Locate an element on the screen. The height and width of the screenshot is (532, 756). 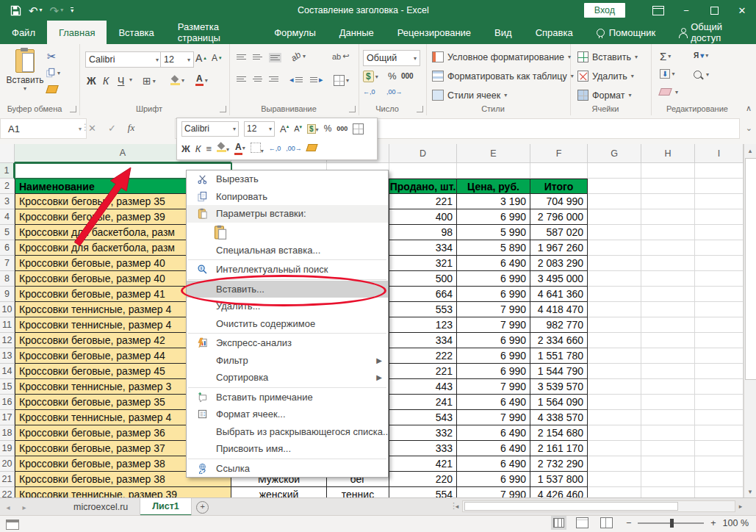
zoom-in-icon: + is located at coordinates (713, 523).